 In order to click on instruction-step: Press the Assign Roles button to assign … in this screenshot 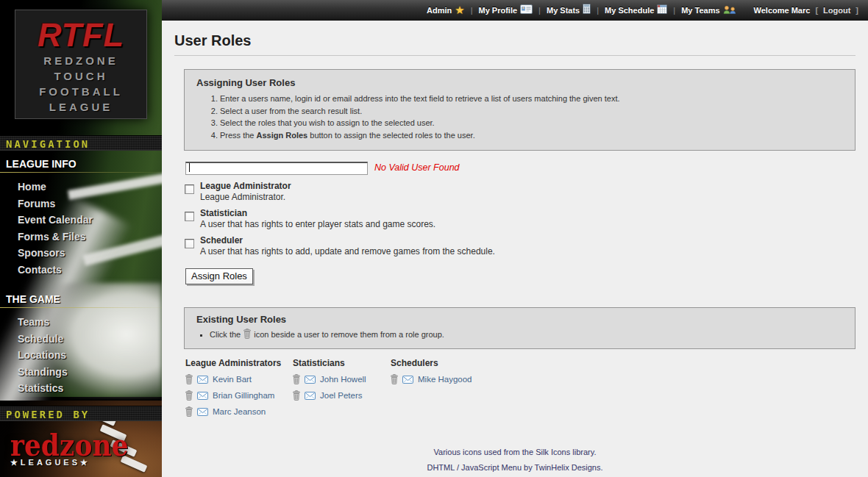, I will do `click(531, 135)`.